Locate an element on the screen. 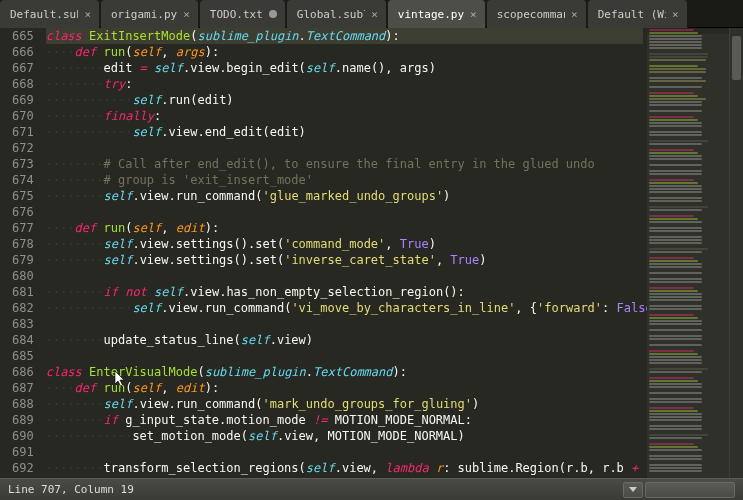 Image resolution: width=743 pixels, height=500 pixels. tab-bar: Default.sublim…×origami.py×TODO.txtGloba… is located at coordinates (372, 14).